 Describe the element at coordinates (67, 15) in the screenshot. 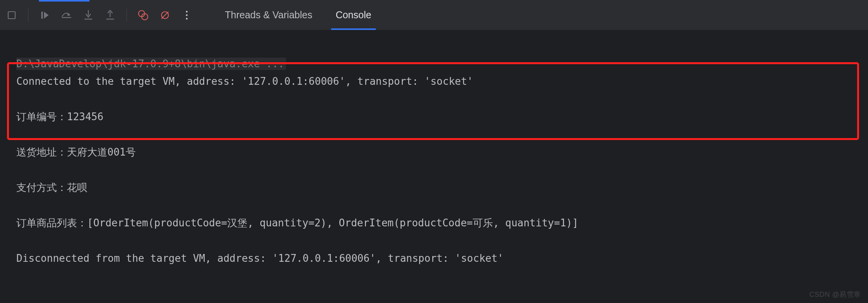

I see `step-over-button` at that location.